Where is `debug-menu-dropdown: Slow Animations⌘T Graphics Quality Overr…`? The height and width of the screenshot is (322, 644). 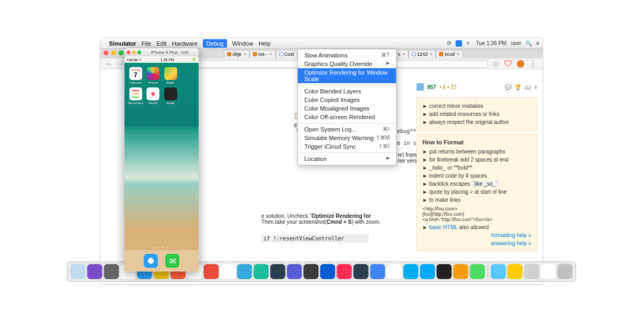
debug-menu-dropdown: Slow Animations⌘T Graphics Quality Overr… is located at coordinates (347, 107).